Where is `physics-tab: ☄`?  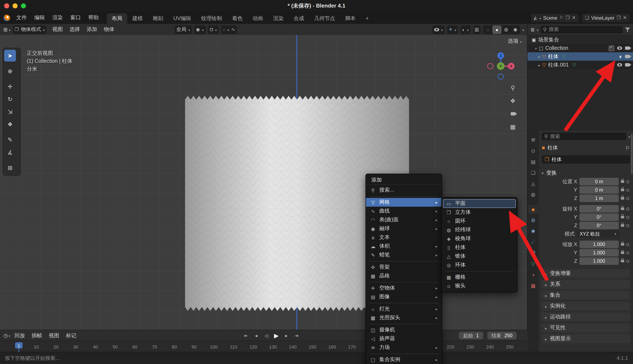
physics-tab: ☄ is located at coordinates (533, 242).